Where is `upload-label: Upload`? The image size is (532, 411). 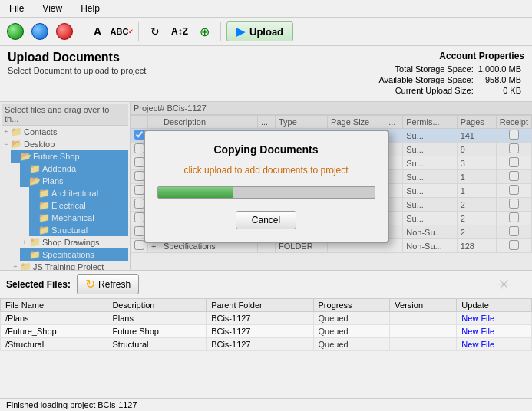 upload-label: Upload is located at coordinates (266, 32).